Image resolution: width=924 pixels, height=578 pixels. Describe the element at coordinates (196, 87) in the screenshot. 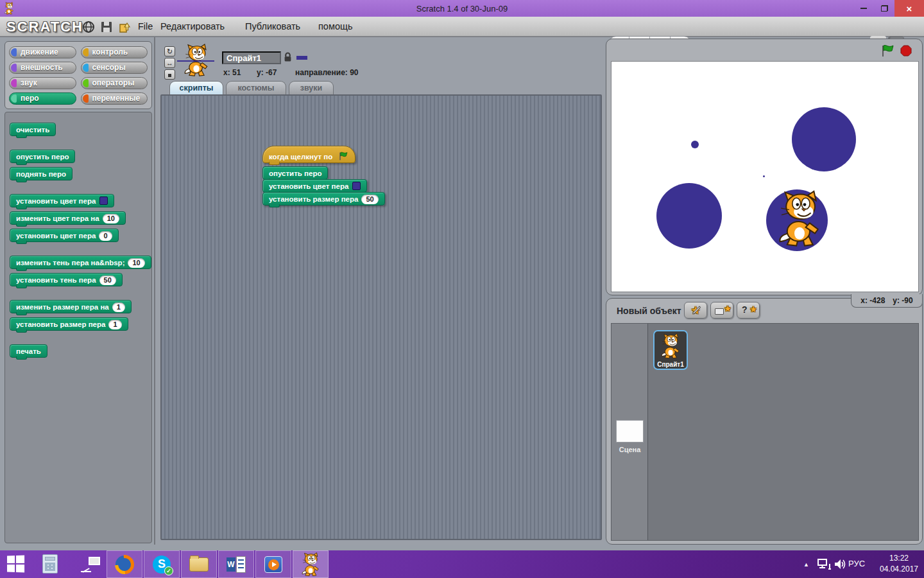

I see `tab-scripts: скрипты` at that location.